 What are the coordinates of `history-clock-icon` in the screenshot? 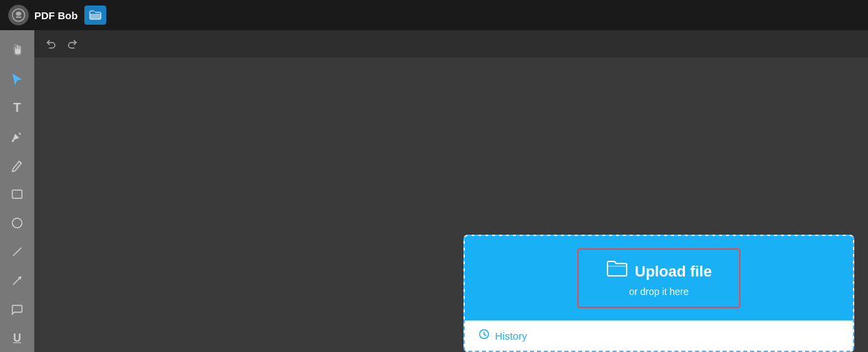 It's located at (484, 336).